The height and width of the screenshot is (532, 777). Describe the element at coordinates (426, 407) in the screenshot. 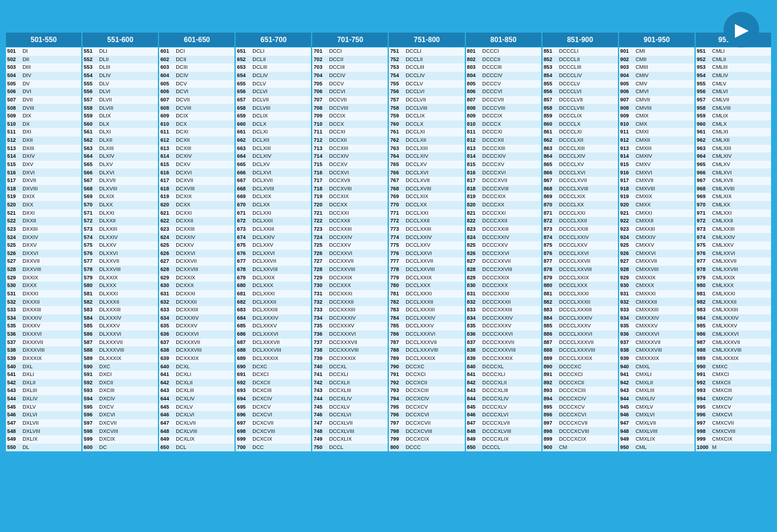

I see `table-row: 795DCCXCV` at that location.